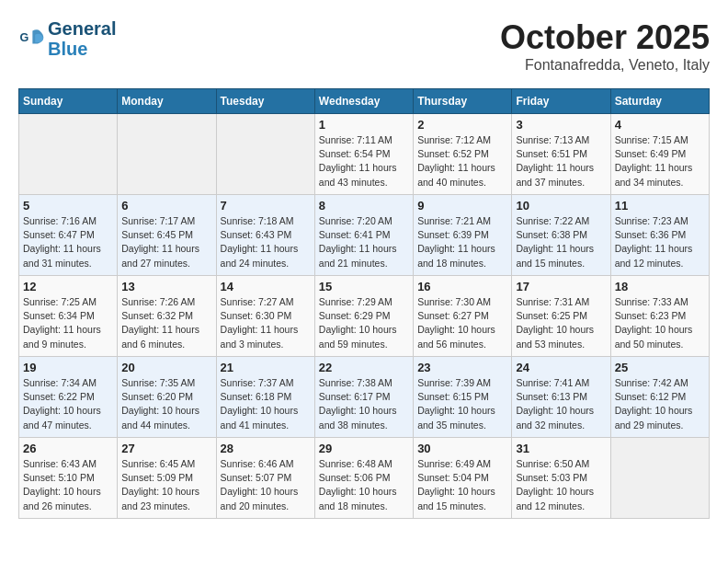  What do you see at coordinates (364, 478) in the screenshot?
I see `calendar-cell: 29Sunrise: 6:48 AM Sunset: 5:06 PM Dayli…` at bounding box center [364, 478].